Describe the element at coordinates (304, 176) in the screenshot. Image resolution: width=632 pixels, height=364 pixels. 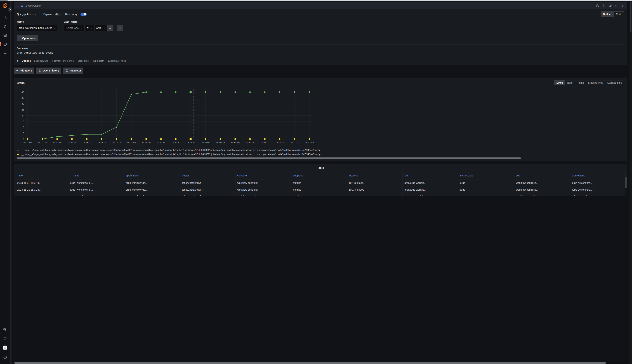
I see `column-header-endpoint: endpoint` at that location.